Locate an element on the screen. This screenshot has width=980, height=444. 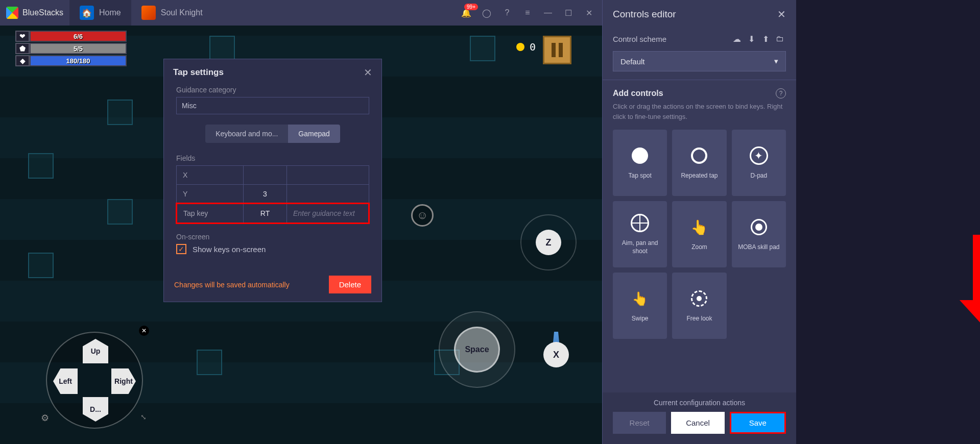
field-tapkey-value: RT is located at coordinates (266, 213).